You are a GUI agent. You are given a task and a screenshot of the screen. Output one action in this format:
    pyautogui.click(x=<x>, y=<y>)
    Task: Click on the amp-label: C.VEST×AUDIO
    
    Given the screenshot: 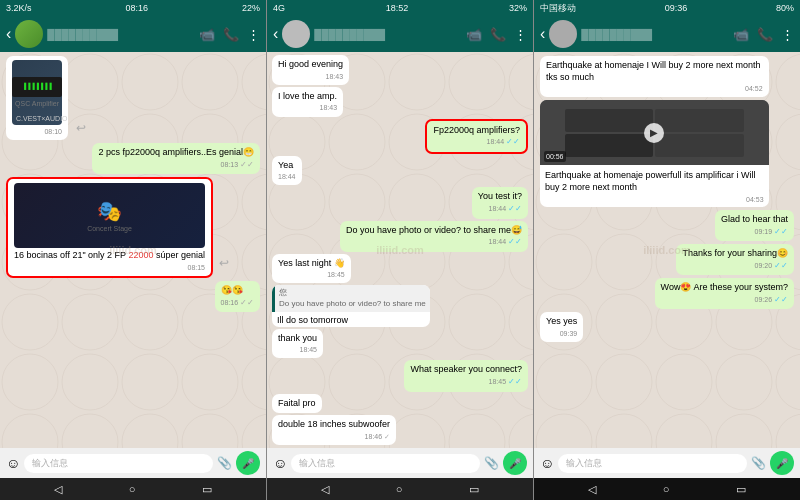 What is the action you would take?
    pyautogui.click(x=42, y=118)
    